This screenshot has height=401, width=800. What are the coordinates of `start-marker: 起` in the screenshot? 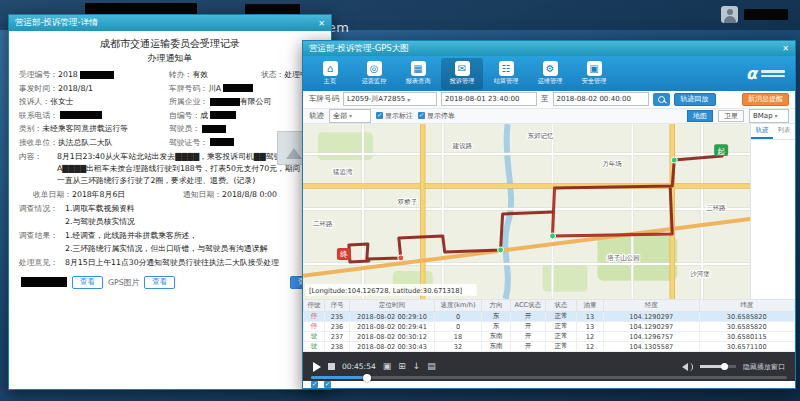 It's located at (721, 150).